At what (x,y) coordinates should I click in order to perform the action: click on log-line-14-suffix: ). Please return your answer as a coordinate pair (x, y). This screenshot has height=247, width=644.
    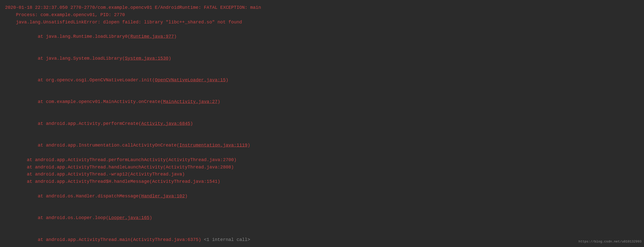
    Looking at the image, I should click on (186, 196).